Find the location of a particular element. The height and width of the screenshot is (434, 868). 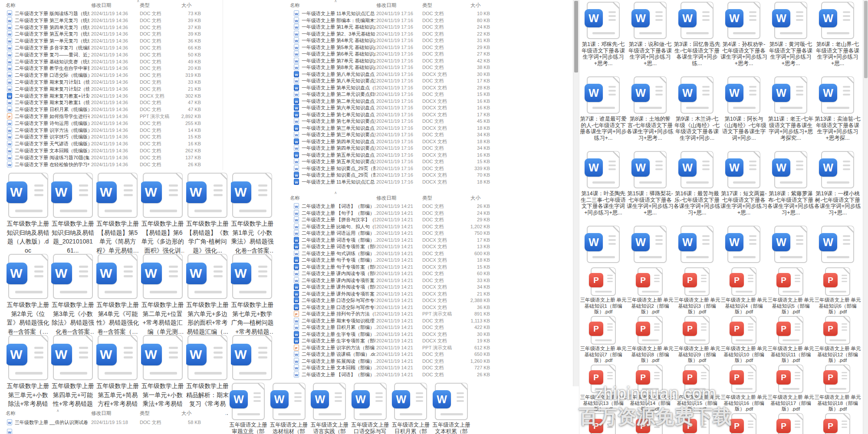

file-row: W 二年级语文上册 【拼音与汉字】（部... 2024/11/19 14:21 … is located at coordinates (401, 220).